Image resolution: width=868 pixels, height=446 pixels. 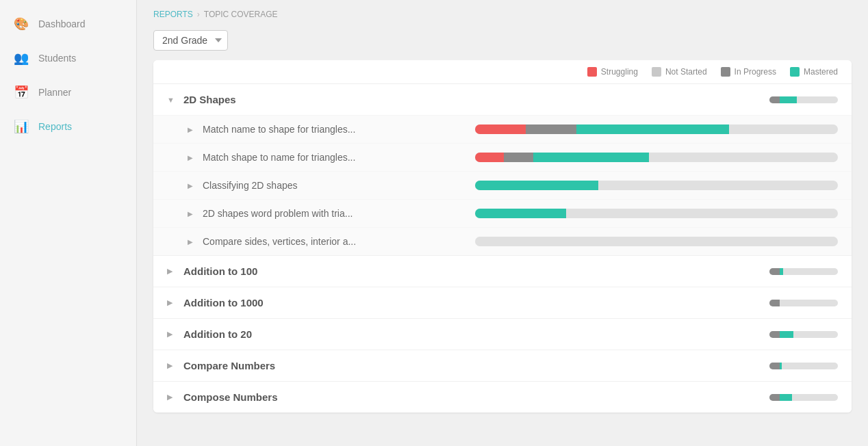 I want to click on subtopic-bar-word_problem, so click(x=656, y=213).